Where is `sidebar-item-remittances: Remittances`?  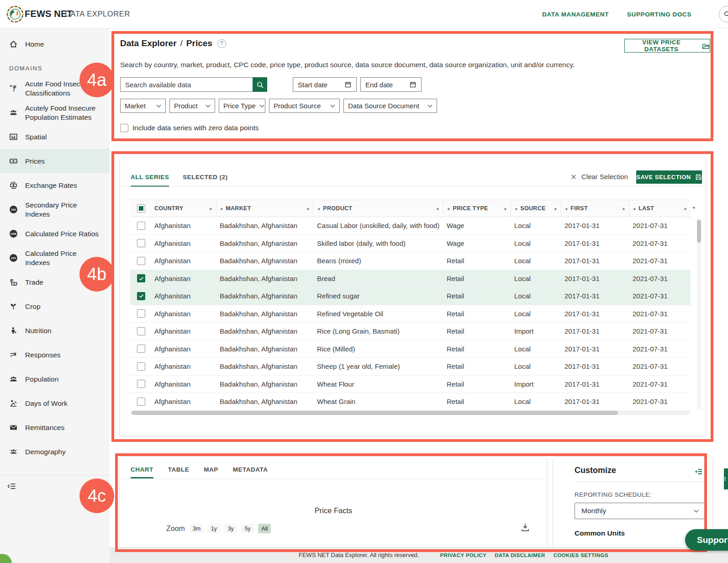 sidebar-item-remittances: Remittances is located at coordinates (55, 428).